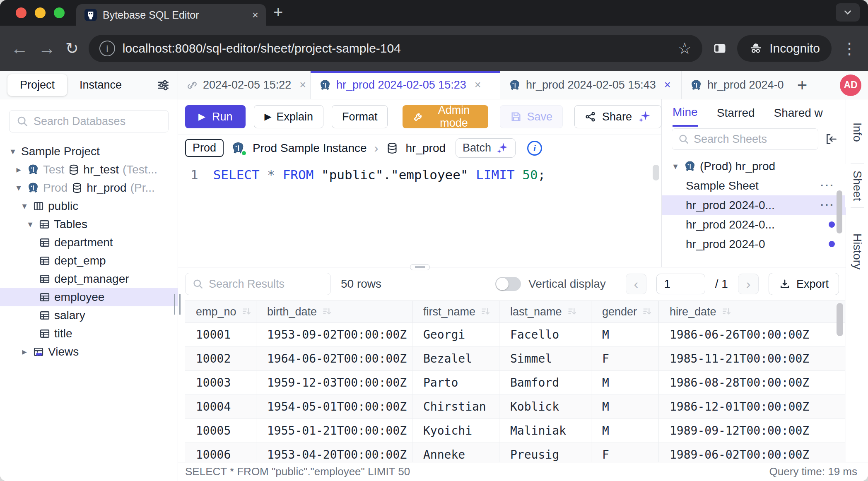  I want to click on table-row: 10002 1964-06-02T00:00:00Z Bezalel Simme…, so click(515, 359).